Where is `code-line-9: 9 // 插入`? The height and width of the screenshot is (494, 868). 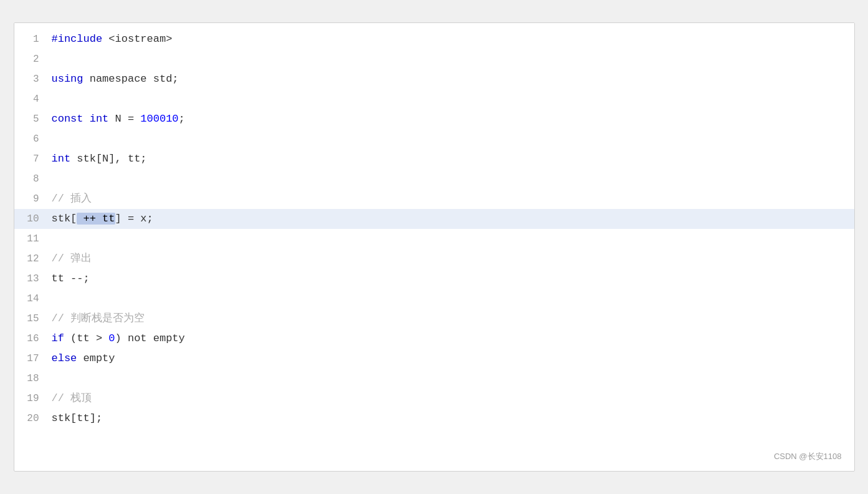 code-line-9: 9 // 插入 is located at coordinates (434, 199).